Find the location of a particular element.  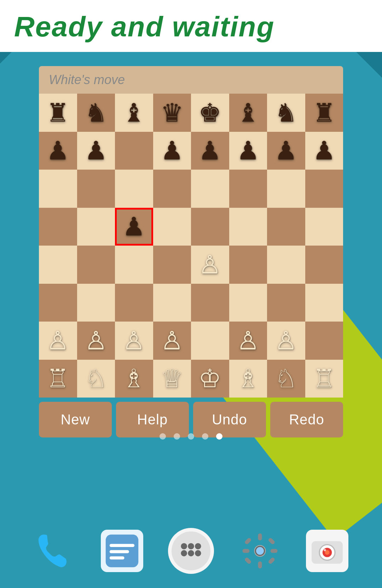

piece-black-bishop-0-5: ♝ is located at coordinates (248, 113).